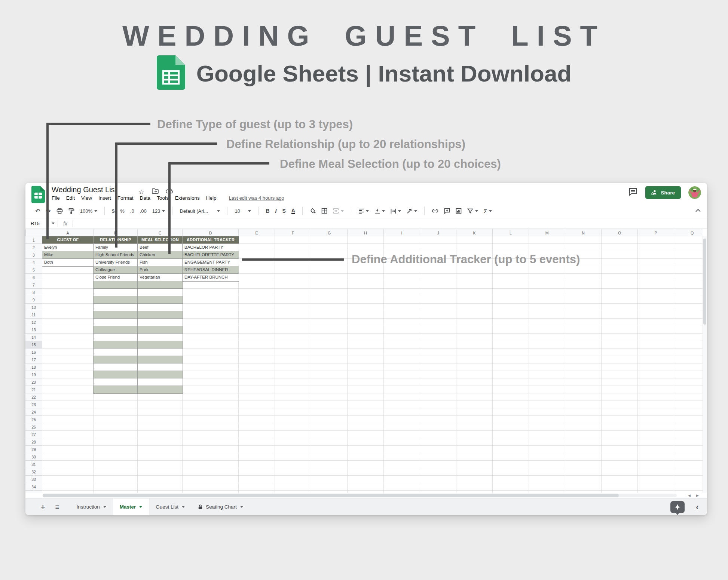  What do you see at coordinates (256, 198) in the screenshot?
I see `last-edit-link: Last edit was 4 hours ago` at bounding box center [256, 198].